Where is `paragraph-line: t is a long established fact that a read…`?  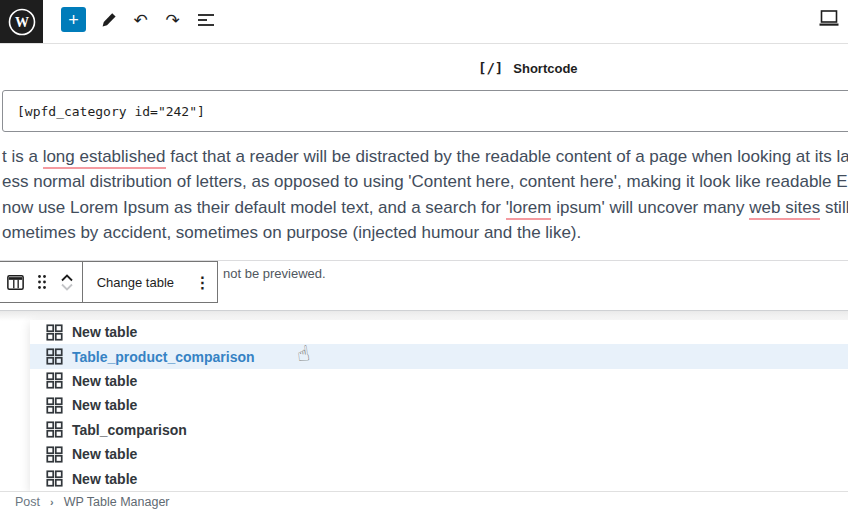 paragraph-line: t is a long established fact that a read… is located at coordinates (425, 156).